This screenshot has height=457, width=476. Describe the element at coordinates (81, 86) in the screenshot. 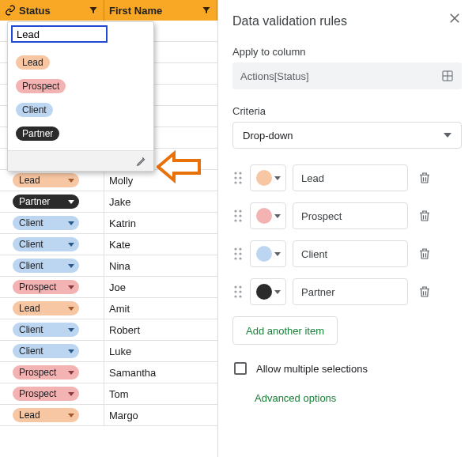

I see `dropdown-option: Prospect` at that location.